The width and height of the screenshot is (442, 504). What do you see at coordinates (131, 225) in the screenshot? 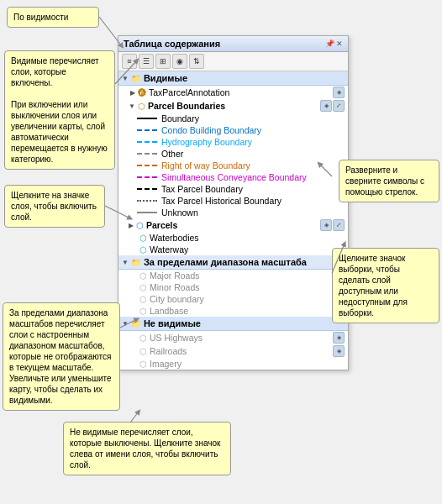
I see `parcels-expand-icon: ▶` at bounding box center [131, 225].